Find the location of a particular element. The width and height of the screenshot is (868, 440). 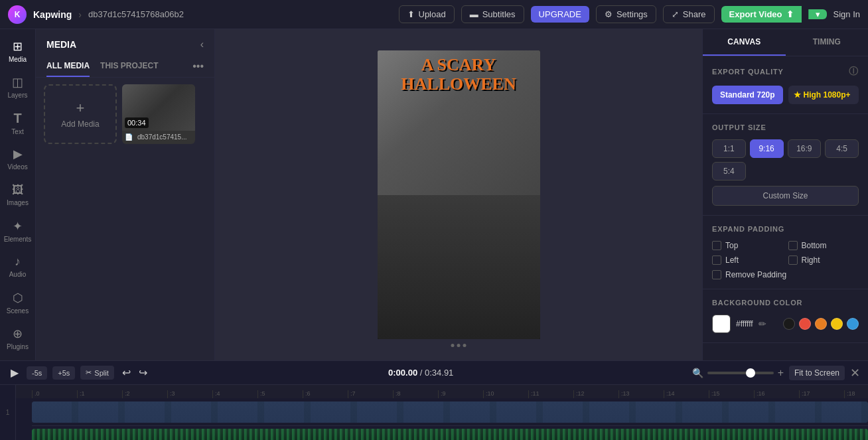

resize-handle-dots is located at coordinates (459, 345).